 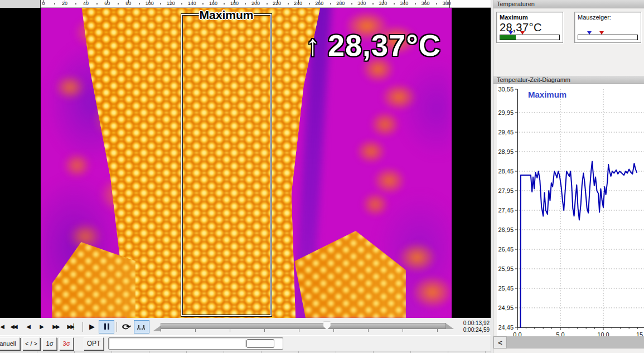 What do you see at coordinates (226, 15) in the screenshot?
I see `roi-label: Maximum` at bounding box center [226, 15].